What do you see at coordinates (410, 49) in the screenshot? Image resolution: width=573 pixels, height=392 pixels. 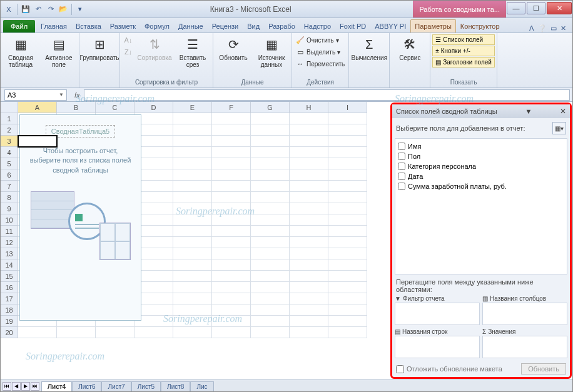 I see `tools-button: 🛠Сервис` at bounding box center [410, 49].